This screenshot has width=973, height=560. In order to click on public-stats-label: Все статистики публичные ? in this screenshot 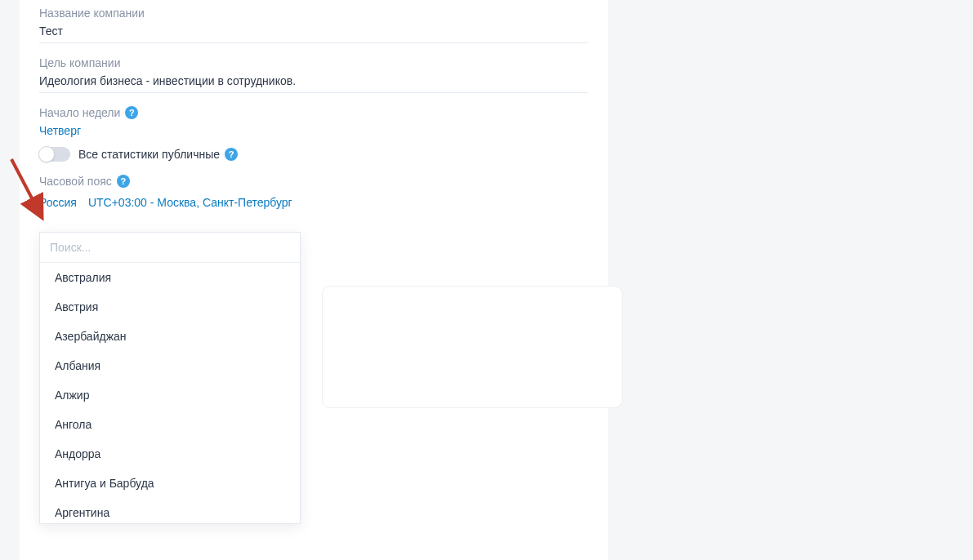, I will do `click(158, 154)`.